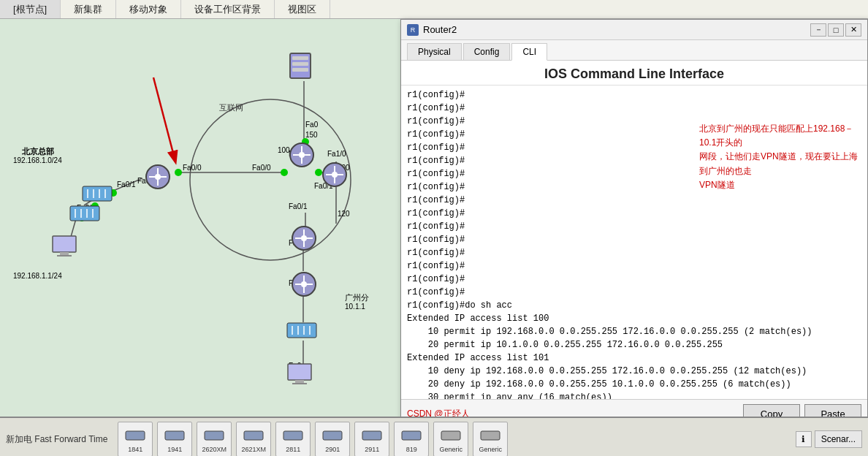  I want to click on cli-line-17: r1(config)#do sh acc, so click(634, 305).